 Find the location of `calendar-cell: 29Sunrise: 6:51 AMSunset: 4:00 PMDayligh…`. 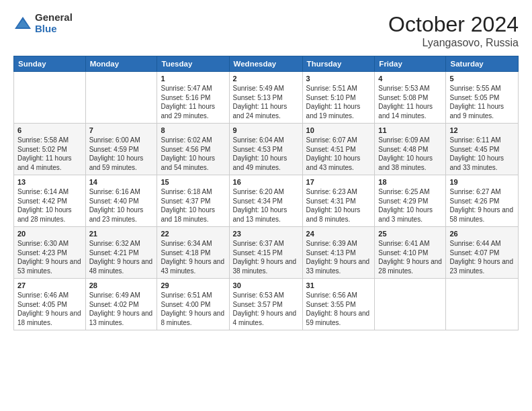

calendar-cell: 29Sunrise: 6:51 AMSunset: 4:00 PMDayligh… is located at coordinates (193, 305).